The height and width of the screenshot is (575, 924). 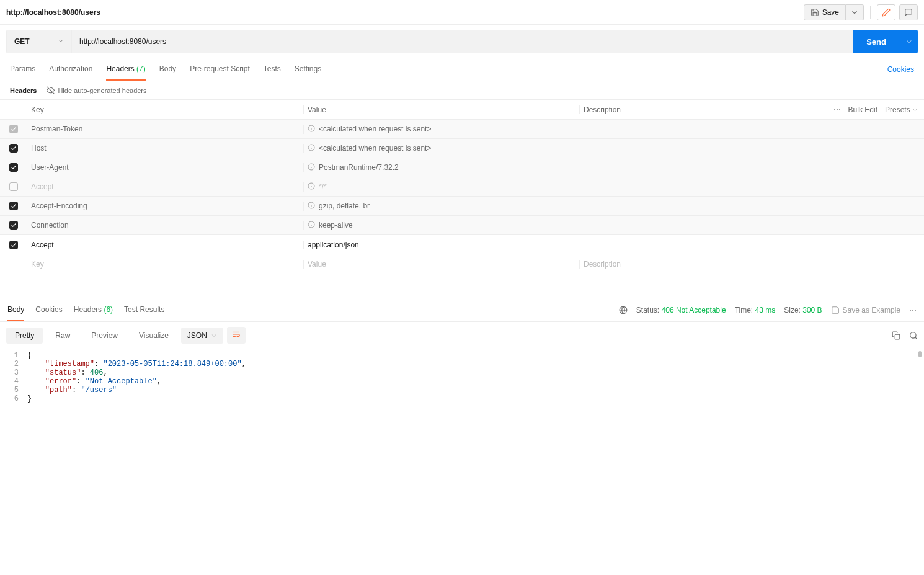 I want to click on response-body: 1{ 2 "timestamp": "2023-05-05T11:24:18.8…, so click(x=462, y=377).